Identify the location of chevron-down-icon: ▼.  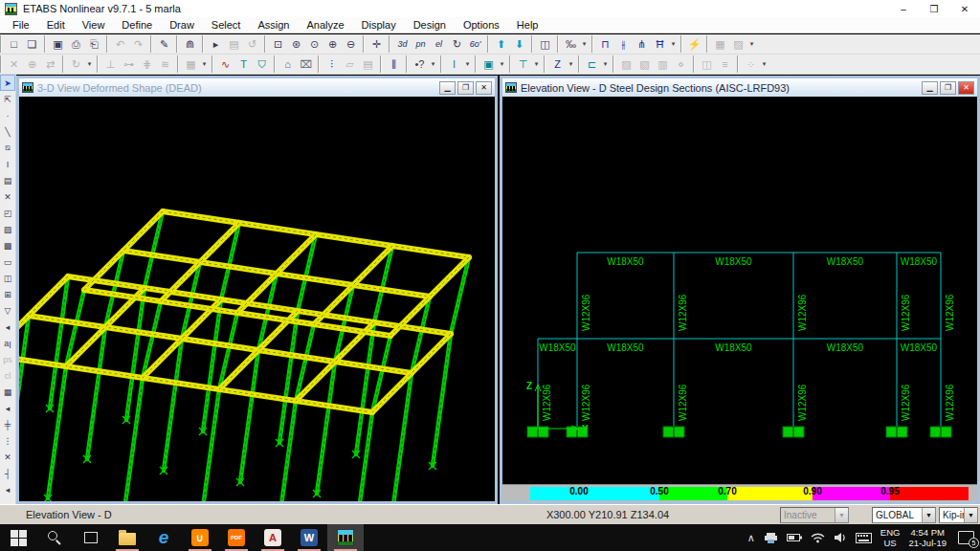
(928, 515).